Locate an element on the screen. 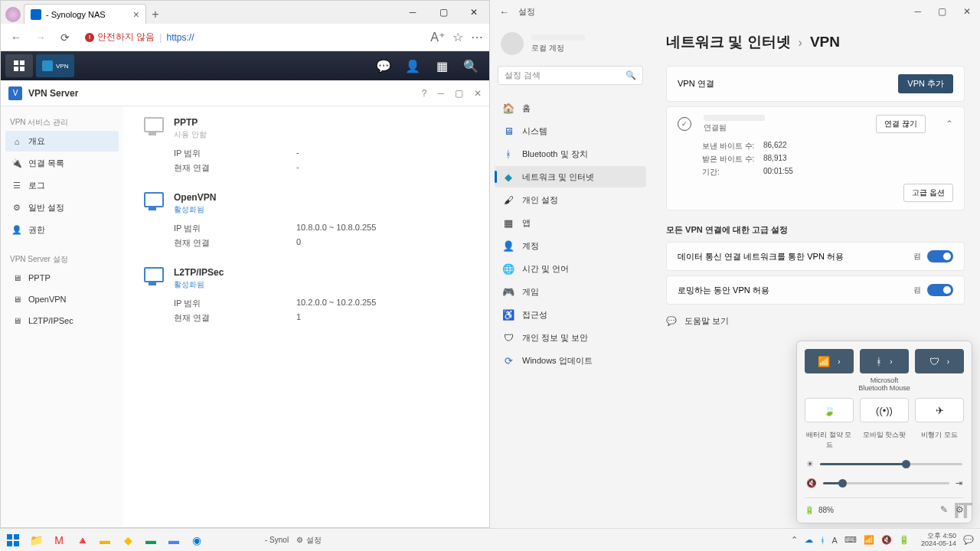 This screenshot has width=980, height=551. nav-network: ◆네트워크 및 인터넷 is located at coordinates (570, 177).